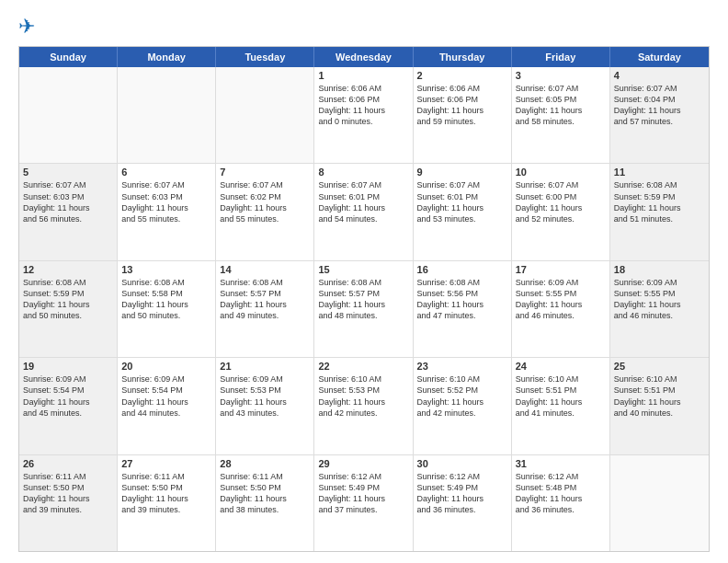 The width and height of the screenshot is (728, 563). I want to click on logo: ✈, so click(28, 27).